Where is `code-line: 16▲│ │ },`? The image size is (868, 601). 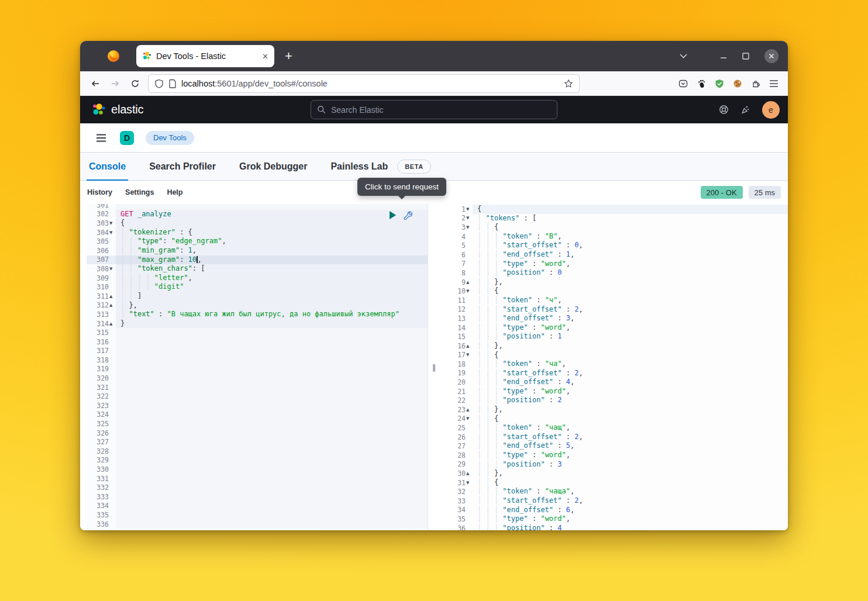
code-line: 16▲│ │ }, is located at coordinates (614, 346).